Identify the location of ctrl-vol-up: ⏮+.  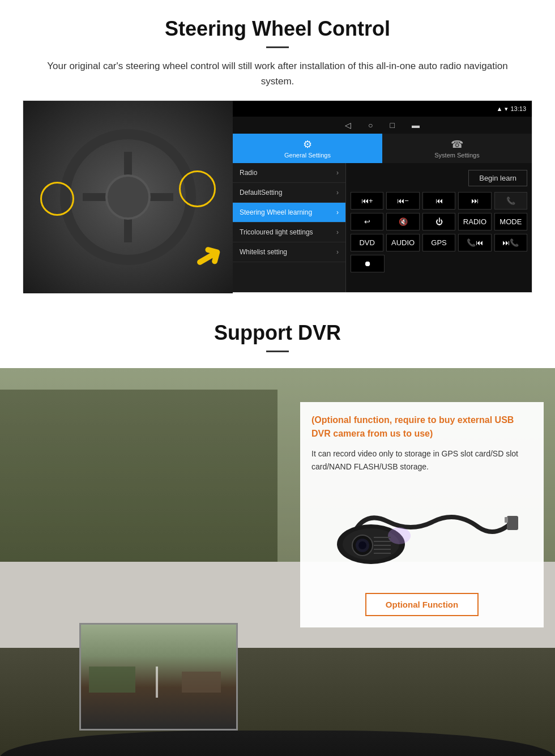
(367, 200).